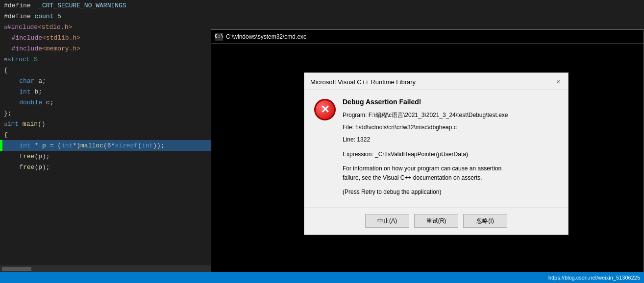 This screenshot has width=644, height=283. Describe the element at coordinates (105, 5) in the screenshot. I see `code-line-1: #define _CRT_SECURE_NO_WARNINGS` at that location.